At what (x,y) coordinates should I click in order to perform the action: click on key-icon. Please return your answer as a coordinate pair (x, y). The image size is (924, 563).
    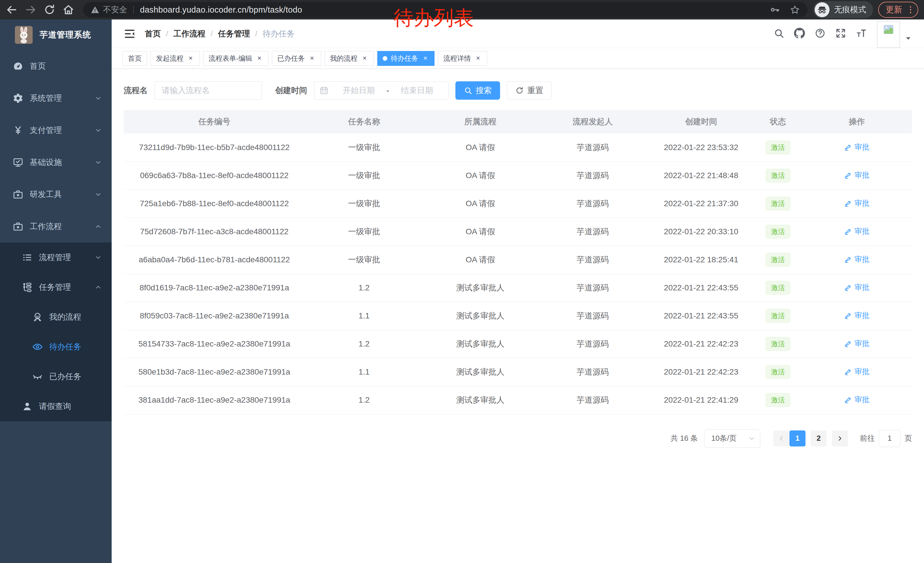
    Looking at the image, I should click on (775, 10).